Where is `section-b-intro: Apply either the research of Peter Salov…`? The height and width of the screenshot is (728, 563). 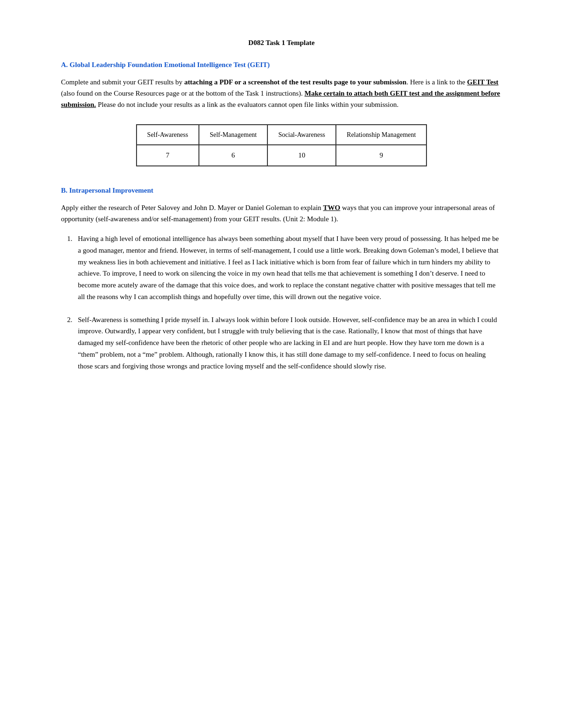 section-b-intro: Apply either the research of Peter Salov… is located at coordinates (282, 213).